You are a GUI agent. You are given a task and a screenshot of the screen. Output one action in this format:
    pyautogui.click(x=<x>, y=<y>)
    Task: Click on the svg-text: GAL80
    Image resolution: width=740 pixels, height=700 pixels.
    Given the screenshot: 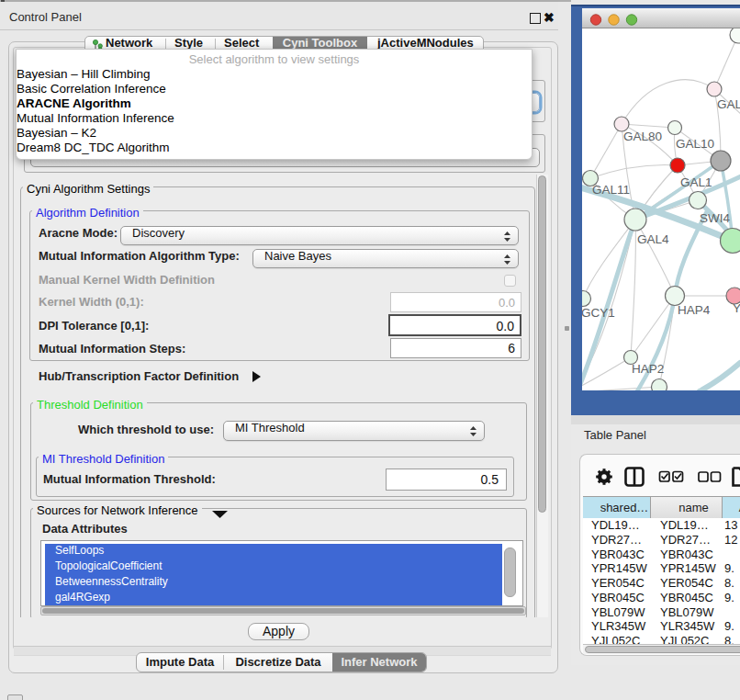 What is the action you would take?
    pyautogui.click(x=643, y=136)
    